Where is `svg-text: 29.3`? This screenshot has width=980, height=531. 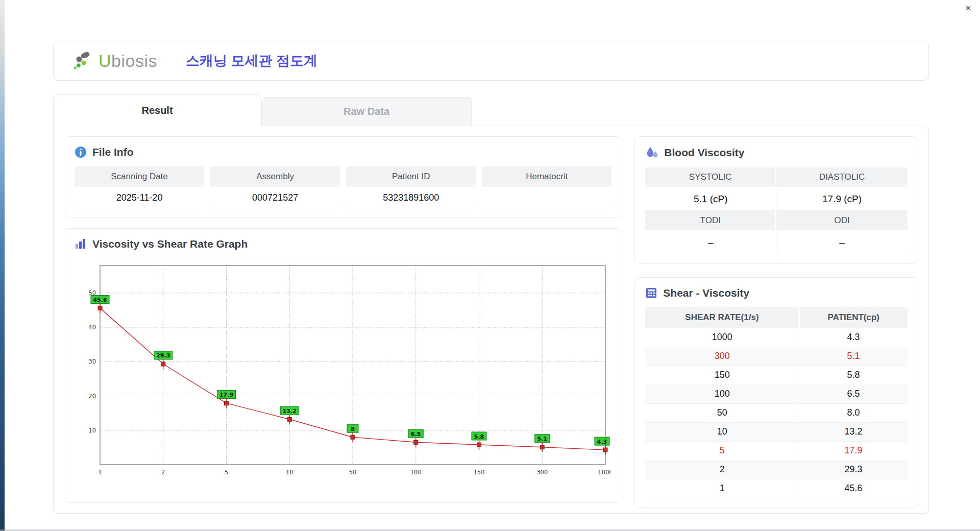 svg-text: 29.3 is located at coordinates (163, 355).